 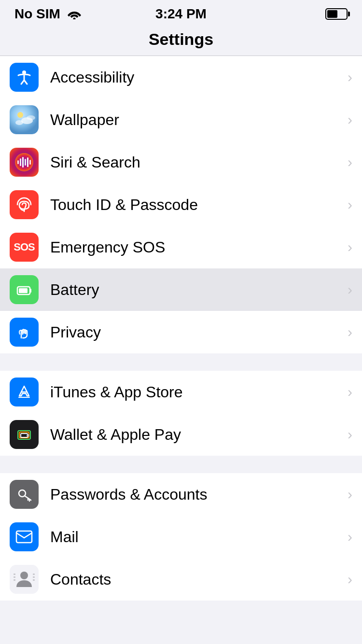 I want to click on touchid-row: Touch ID & Passcode ›, so click(x=181, y=205).